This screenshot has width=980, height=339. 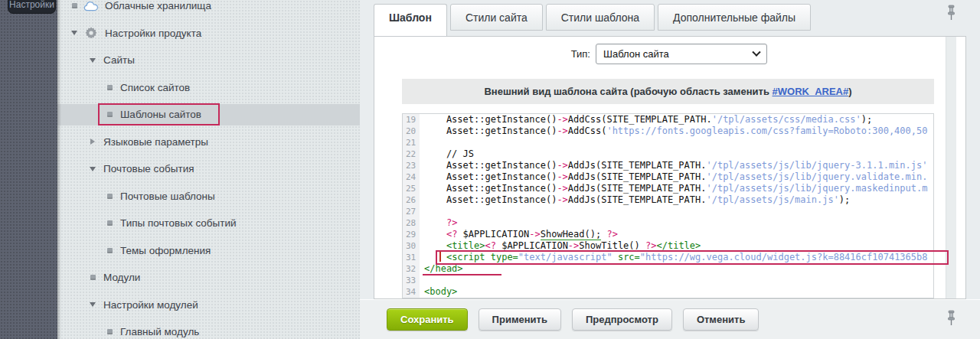 I want to click on footer-button-bar: СохранитьПрименитьПредпросмотрОтменить, so click(x=670, y=319).